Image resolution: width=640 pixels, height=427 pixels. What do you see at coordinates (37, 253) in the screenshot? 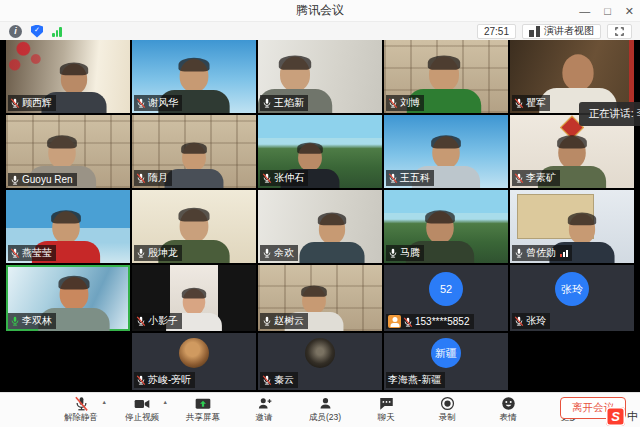
I see `participant-name: 燕莹莹` at bounding box center [37, 253].